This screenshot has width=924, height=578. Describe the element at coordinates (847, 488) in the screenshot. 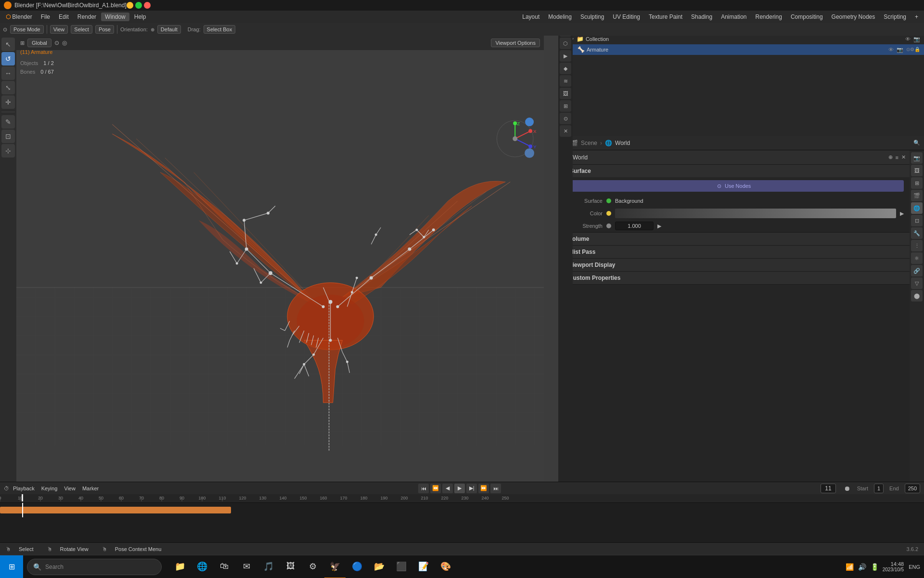

I see `loop-icon: ⏺` at that location.